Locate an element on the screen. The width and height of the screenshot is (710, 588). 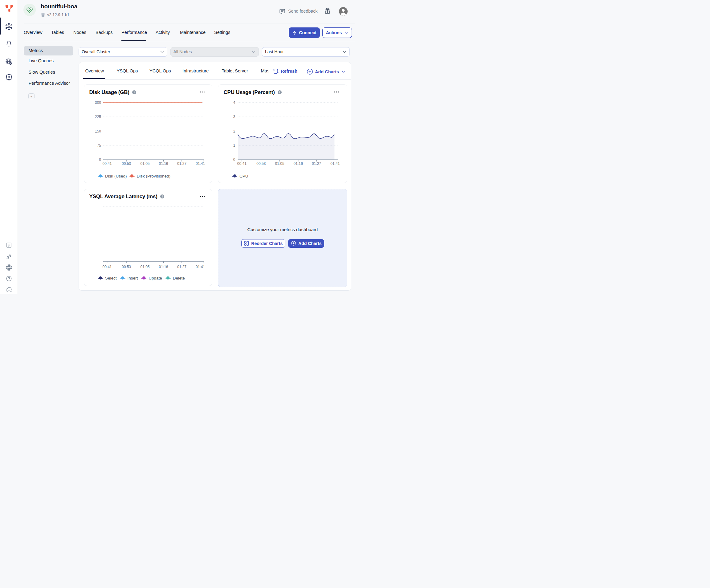
svg-text: 300 is located at coordinates (98, 103).